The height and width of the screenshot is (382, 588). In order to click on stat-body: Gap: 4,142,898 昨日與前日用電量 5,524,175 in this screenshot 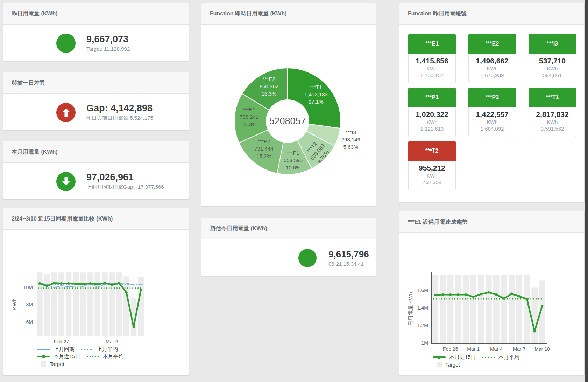, I will do `click(96, 112)`.